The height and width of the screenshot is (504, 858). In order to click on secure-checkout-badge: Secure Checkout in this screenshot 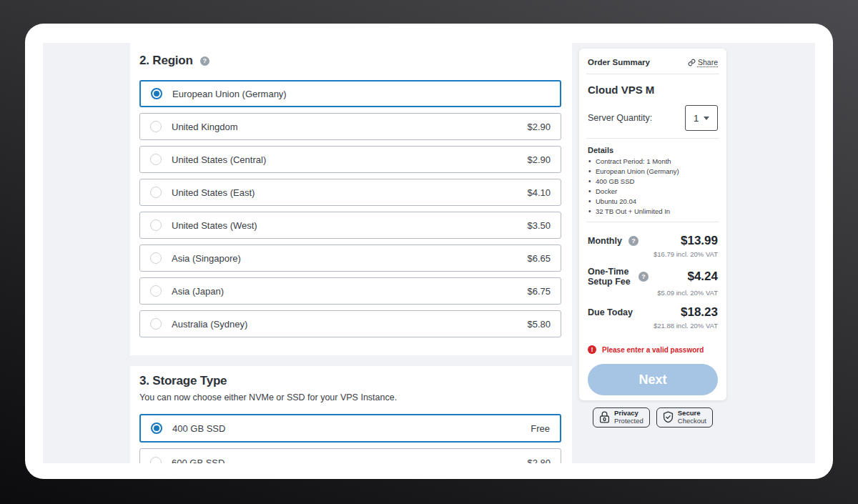, I will do `click(685, 417)`.